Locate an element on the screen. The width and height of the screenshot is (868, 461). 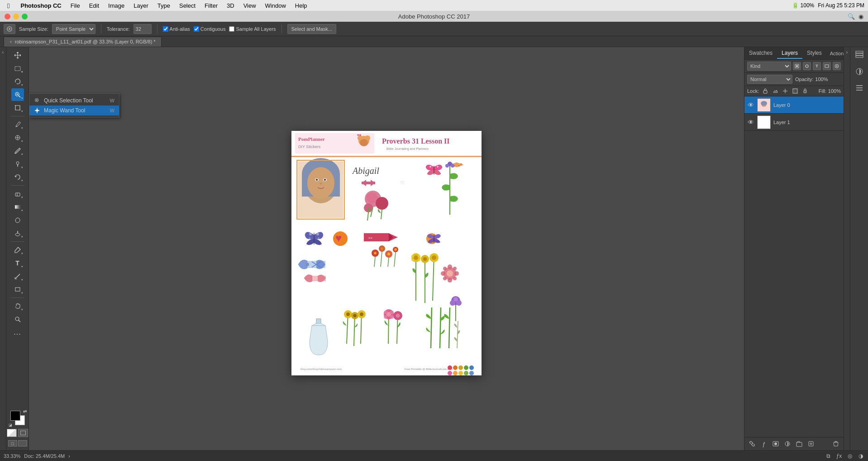
lock-pixels-button is located at coordinates (765, 91).